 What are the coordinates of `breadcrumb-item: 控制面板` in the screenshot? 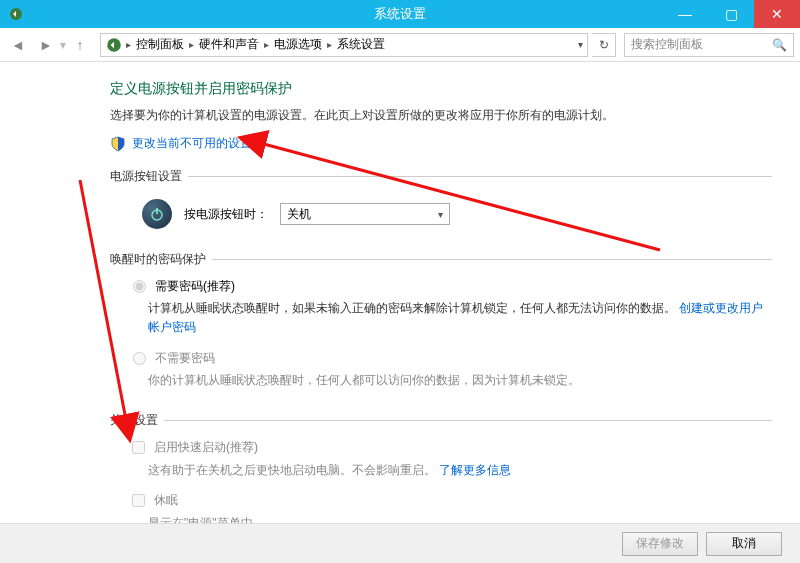 It's located at (160, 44).